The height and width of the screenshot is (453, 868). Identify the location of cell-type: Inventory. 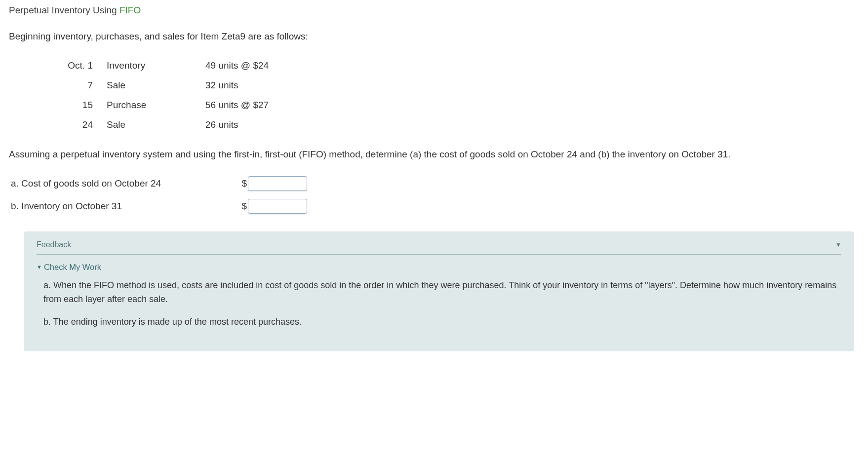
(156, 66).